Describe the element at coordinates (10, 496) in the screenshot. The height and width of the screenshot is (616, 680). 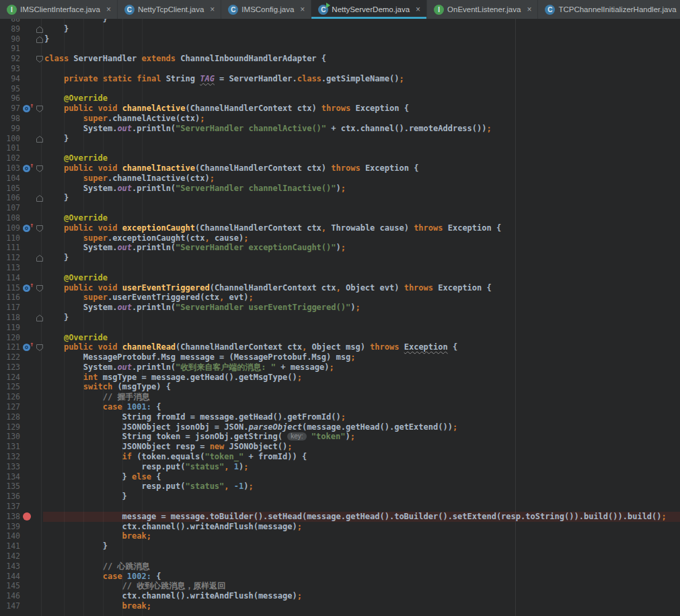
I see `line-number: 136` at that location.